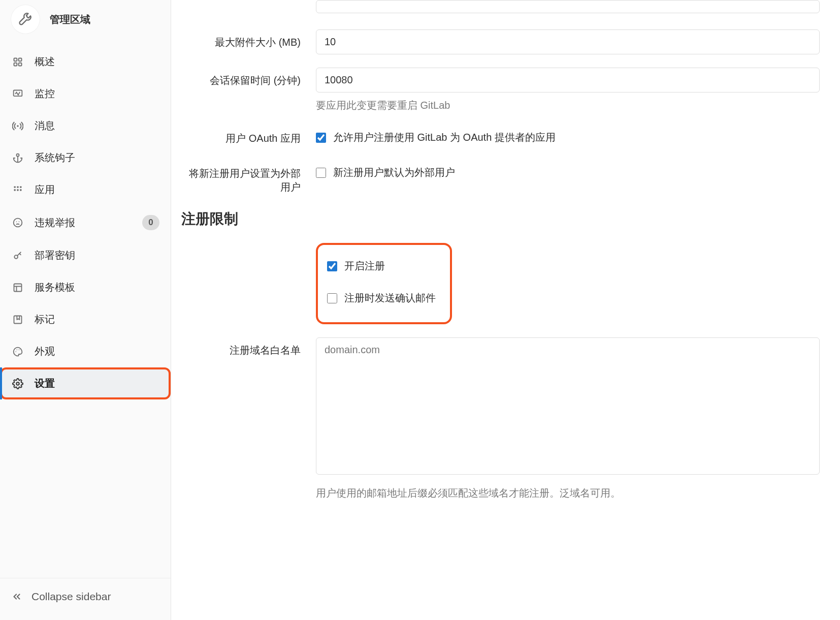  Describe the element at coordinates (45, 383) in the screenshot. I see `sidebar-item-label: 设置` at that location.